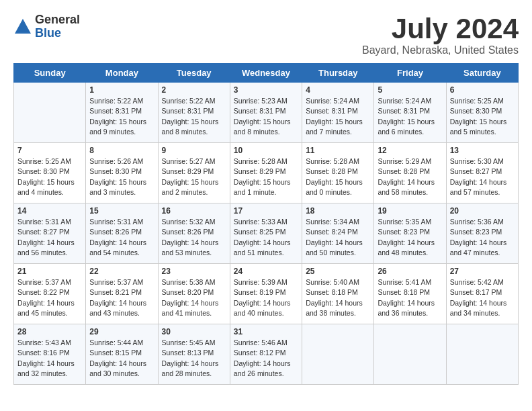 This screenshot has height=411, width=532. I want to click on weekday-header-thursday: Thursday, so click(339, 73).